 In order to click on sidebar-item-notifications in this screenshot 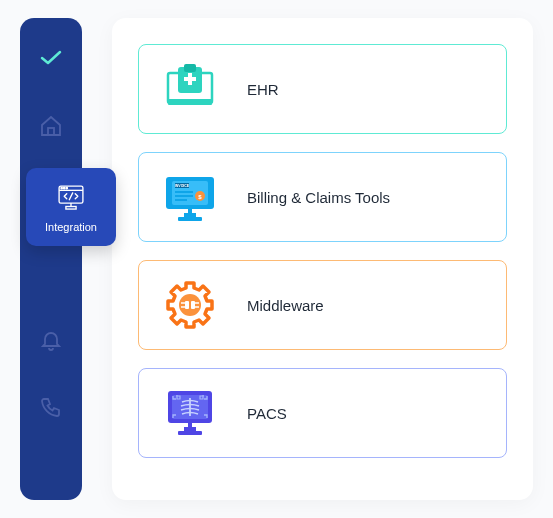, I will do `click(51, 342)`.